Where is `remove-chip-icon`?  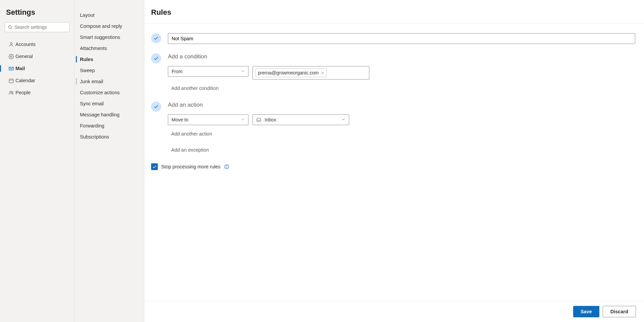
remove-chip-icon is located at coordinates (322, 73).